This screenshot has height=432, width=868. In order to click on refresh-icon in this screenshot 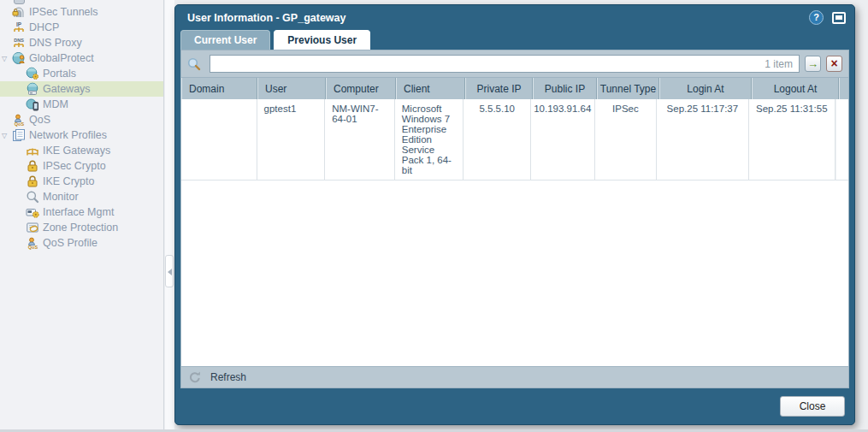, I will do `click(195, 377)`.